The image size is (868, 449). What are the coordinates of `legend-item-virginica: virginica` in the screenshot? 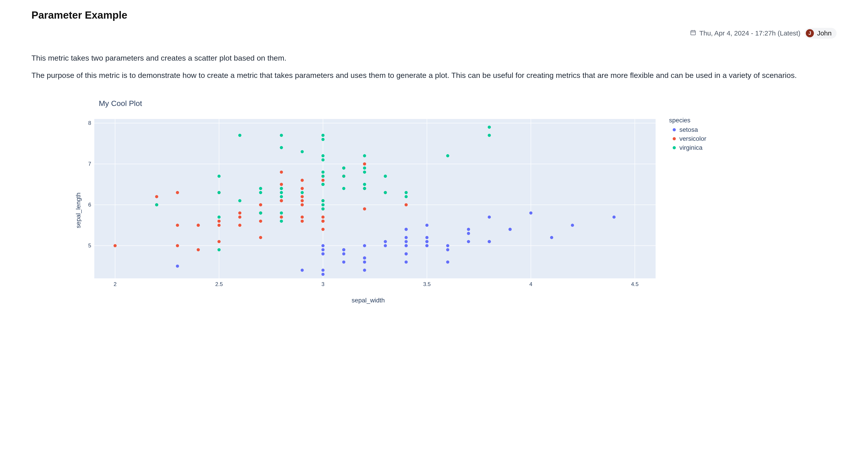 It's located at (689, 148).